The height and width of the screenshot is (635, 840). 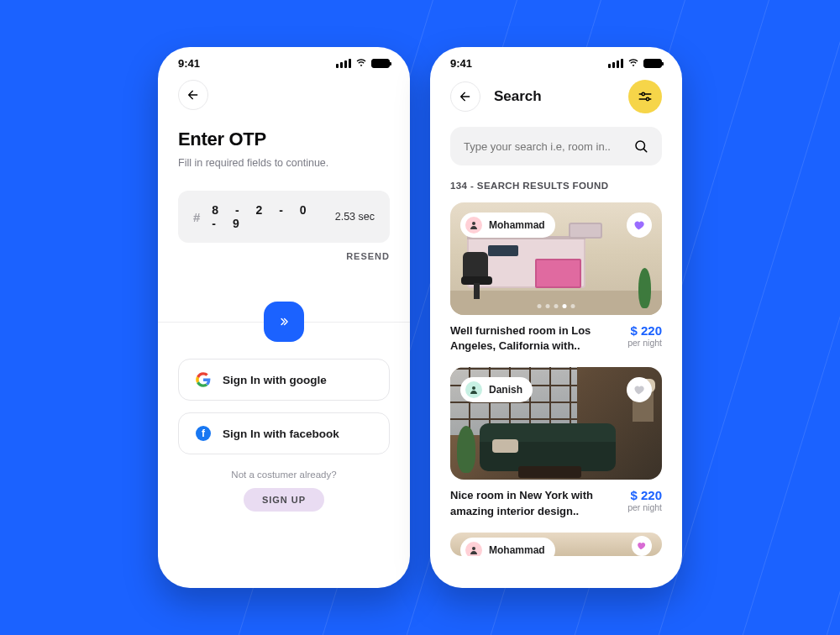 What do you see at coordinates (354, 217) in the screenshot?
I see `otp-timer: 2.53 sec` at bounding box center [354, 217].